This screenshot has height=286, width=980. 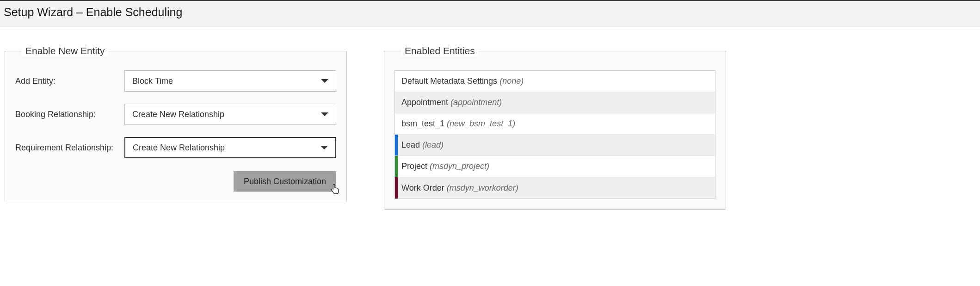 I want to click on entity-system-name: (msdyn_project), so click(x=460, y=166).